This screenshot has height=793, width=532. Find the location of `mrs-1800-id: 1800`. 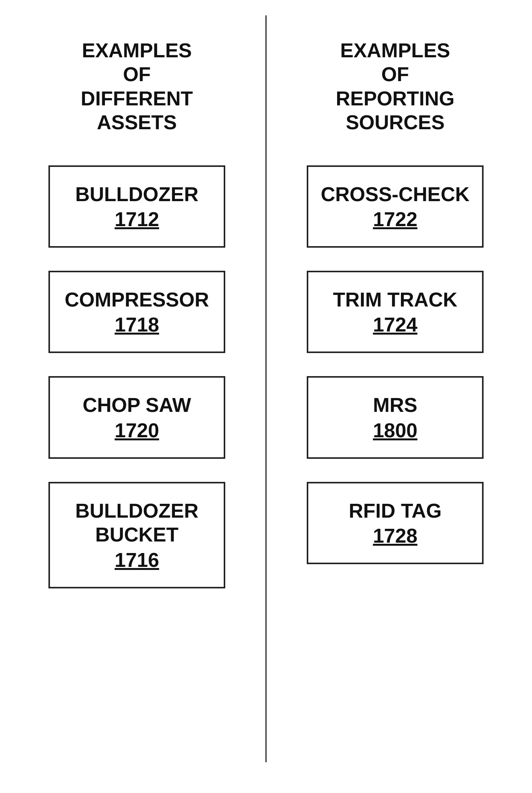

mrs-1800-id: 1800 is located at coordinates (395, 430).